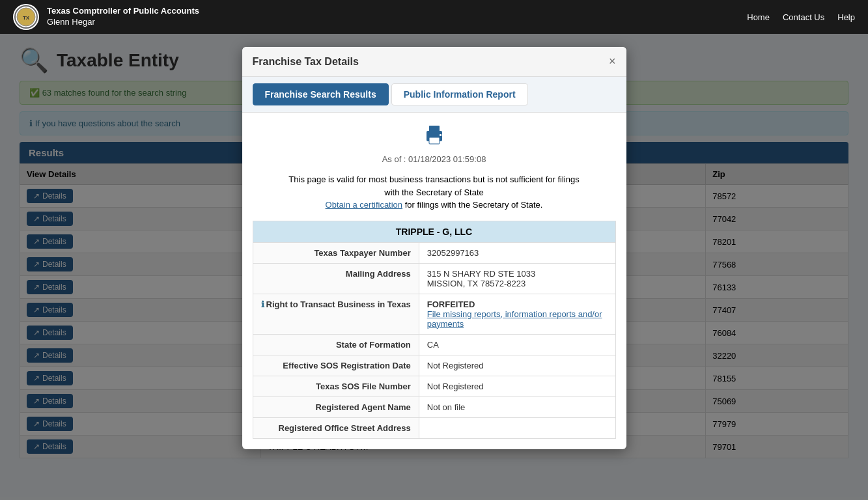 This screenshot has width=868, height=500. Describe the element at coordinates (434, 95) in the screenshot. I see `modal-tabs: Franchise Search Results Public Informat…` at that location.